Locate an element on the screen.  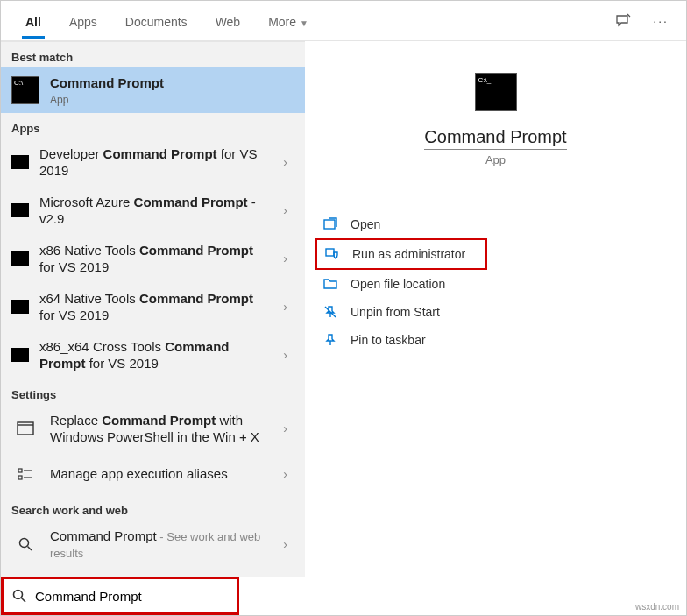
result-title: Developer Command Prompt for VS 2019 is located at coordinates (152, 163).